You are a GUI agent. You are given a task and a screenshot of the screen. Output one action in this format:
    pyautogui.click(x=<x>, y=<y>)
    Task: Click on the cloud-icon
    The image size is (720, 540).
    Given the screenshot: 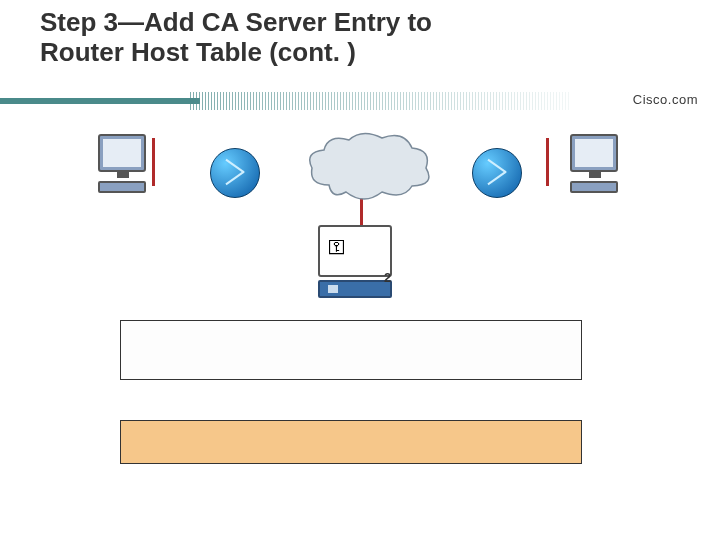 What is the action you would take?
    pyautogui.click(x=369, y=169)
    